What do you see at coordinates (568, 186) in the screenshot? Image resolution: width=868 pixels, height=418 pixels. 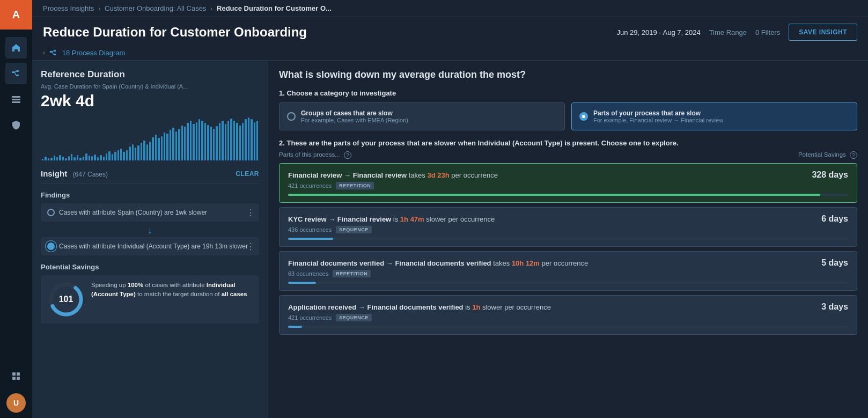 I see `row1-meta: 421 occurrences REPETITION` at bounding box center [568, 186].